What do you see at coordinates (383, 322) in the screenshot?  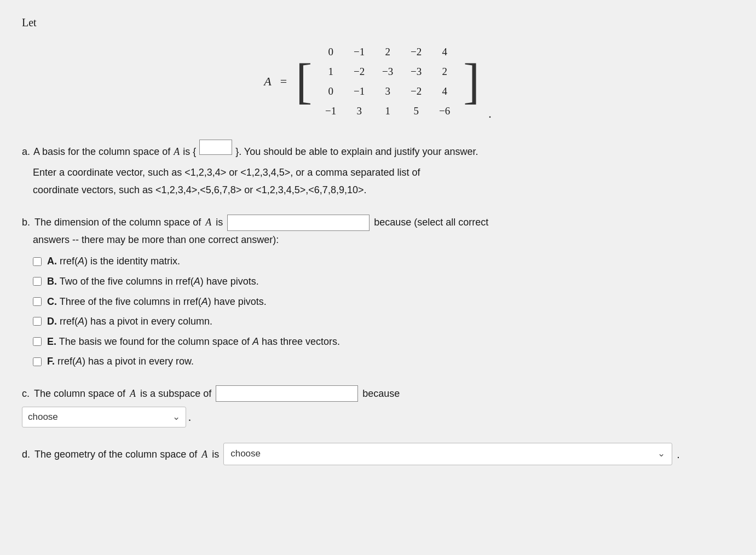 I see `checkbox-item-d: D. rref(A) has a pivot in every column.` at bounding box center [383, 322].